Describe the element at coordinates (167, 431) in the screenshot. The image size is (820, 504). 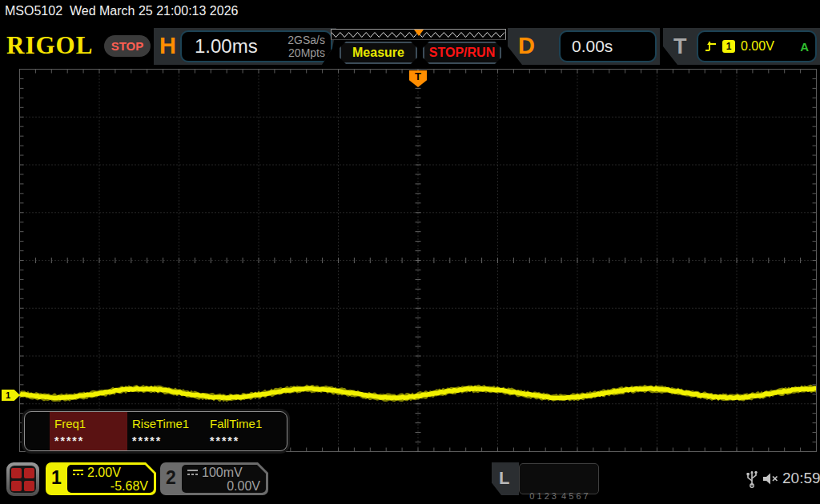
I see `measurement-risetime1: RiseTime1 *****` at that location.